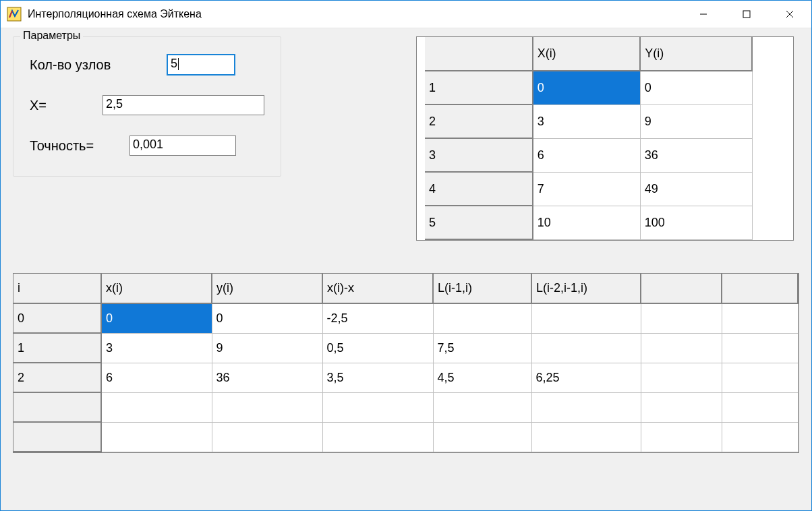 This screenshot has width=812, height=511. What do you see at coordinates (378, 378) in the screenshot?
I see `cell: 3,5` at bounding box center [378, 378].